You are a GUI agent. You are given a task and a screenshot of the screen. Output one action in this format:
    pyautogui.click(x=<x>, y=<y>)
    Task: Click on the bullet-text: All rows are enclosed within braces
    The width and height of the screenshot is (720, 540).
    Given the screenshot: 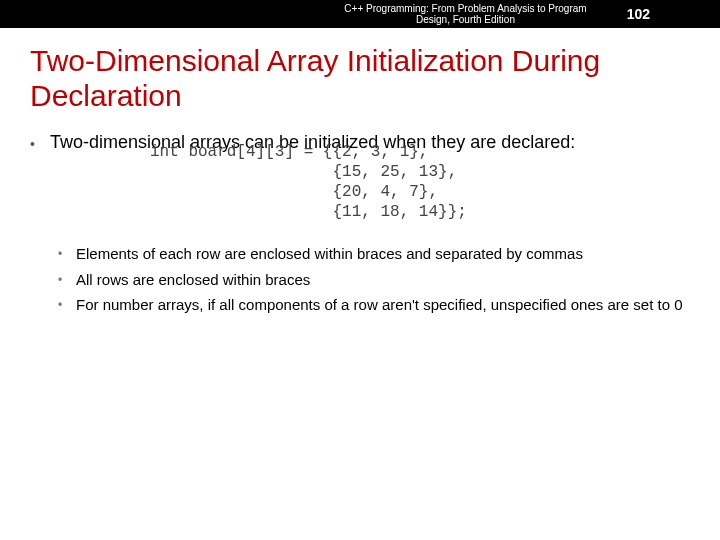 What is the action you would take?
    pyautogui.click(x=388, y=280)
    